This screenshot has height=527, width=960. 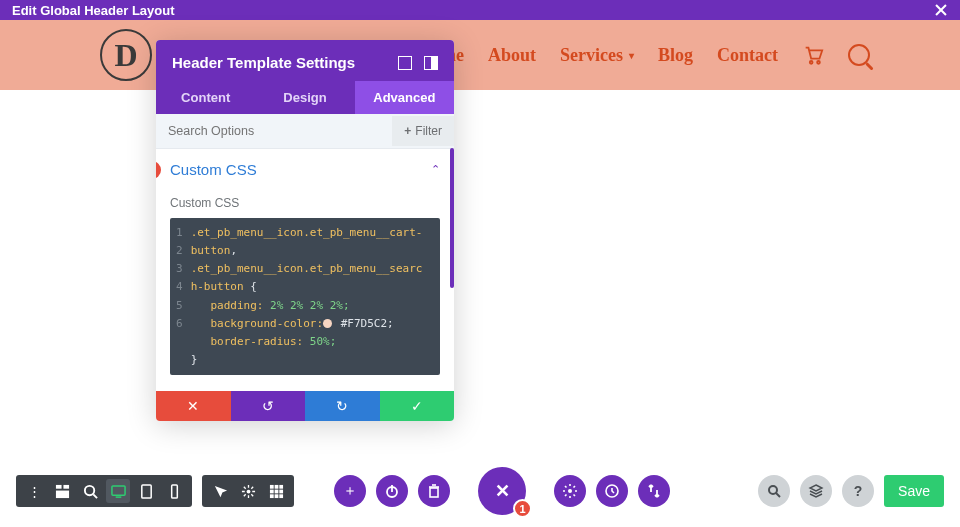 What do you see at coordinates (104, 491) in the screenshot?
I see `view-toolbox: ⋮` at bounding box center [104, 491].